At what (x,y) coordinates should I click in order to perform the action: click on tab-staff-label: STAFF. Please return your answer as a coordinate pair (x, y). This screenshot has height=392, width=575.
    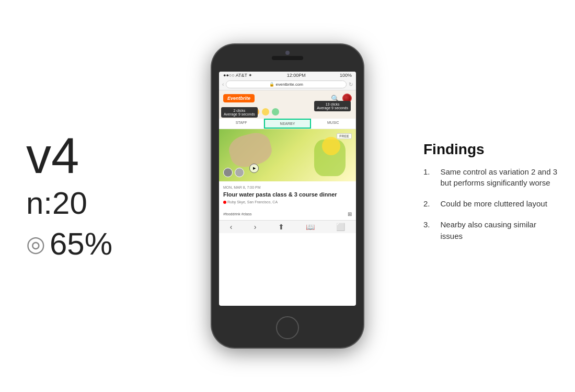
    Looking at the image, I should click on (242, 122).